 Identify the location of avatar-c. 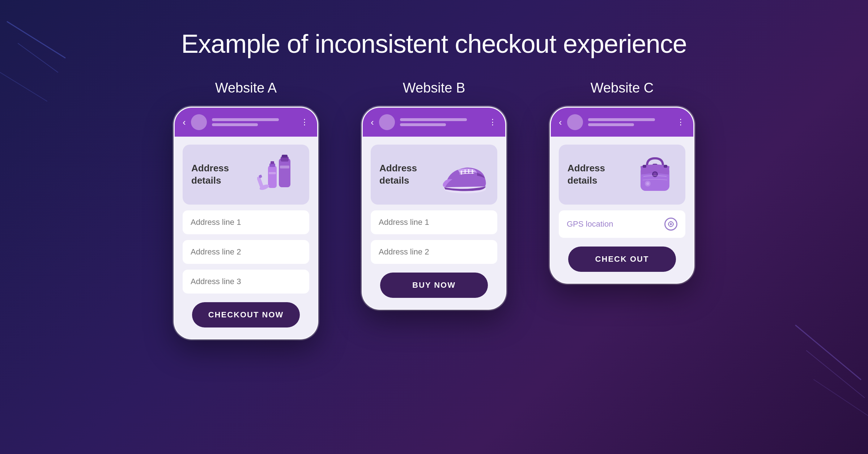
(575, 122).